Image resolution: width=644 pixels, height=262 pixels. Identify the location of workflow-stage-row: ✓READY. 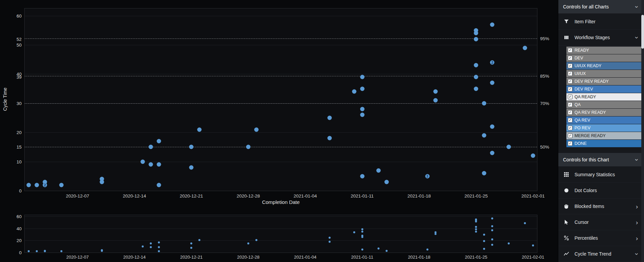
(604, 50).